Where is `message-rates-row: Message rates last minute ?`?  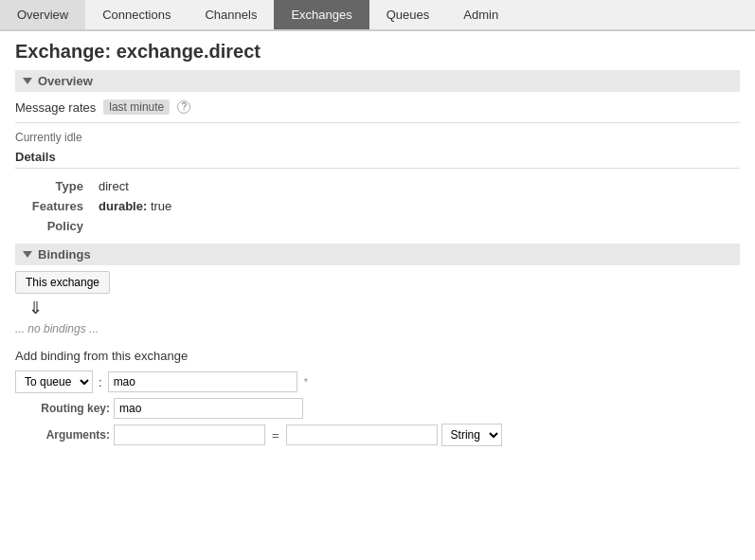
message-rates-row: Message rates last minute ? is located at coordinates (377, 107).